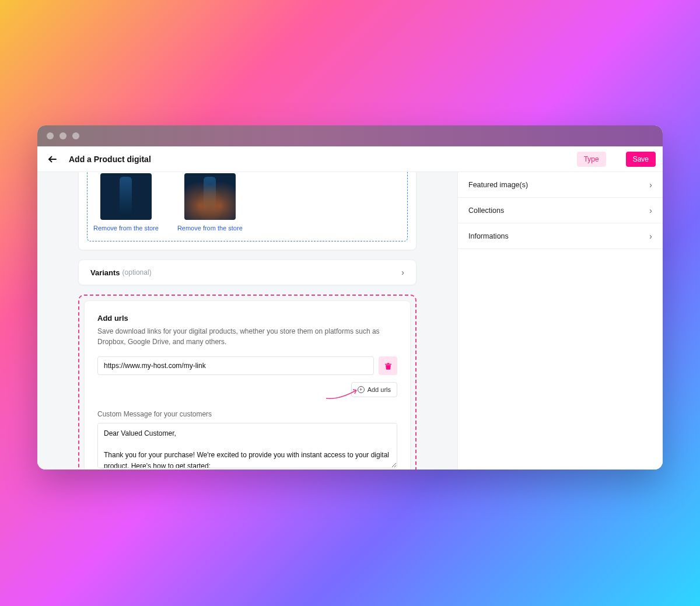  I want to click on add-urls-button: + Add urls, so click(374, 390).